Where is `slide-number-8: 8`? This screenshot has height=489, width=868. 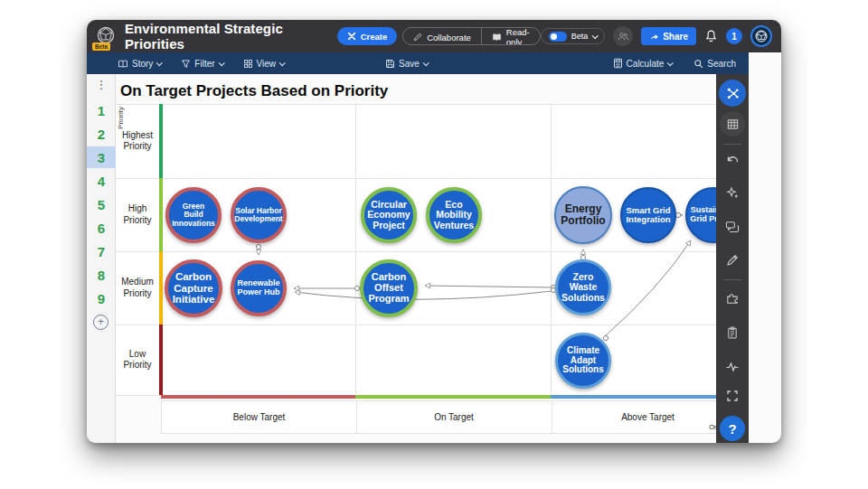
slide-number-8: 8 is located at coordinates (101, 275).